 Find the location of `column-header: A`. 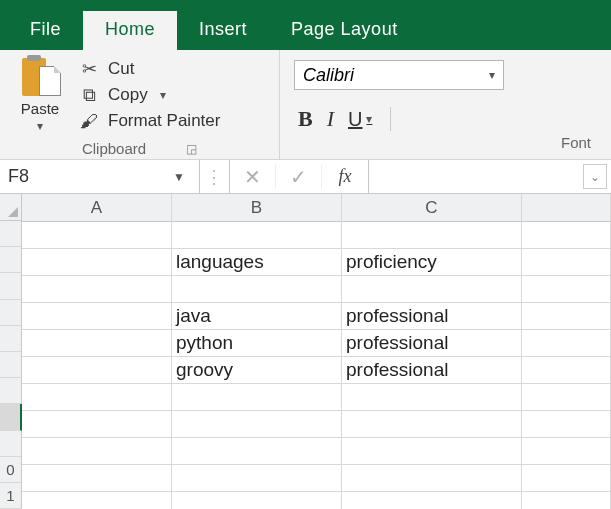

column-header: A is located at coordinates (97, 208).